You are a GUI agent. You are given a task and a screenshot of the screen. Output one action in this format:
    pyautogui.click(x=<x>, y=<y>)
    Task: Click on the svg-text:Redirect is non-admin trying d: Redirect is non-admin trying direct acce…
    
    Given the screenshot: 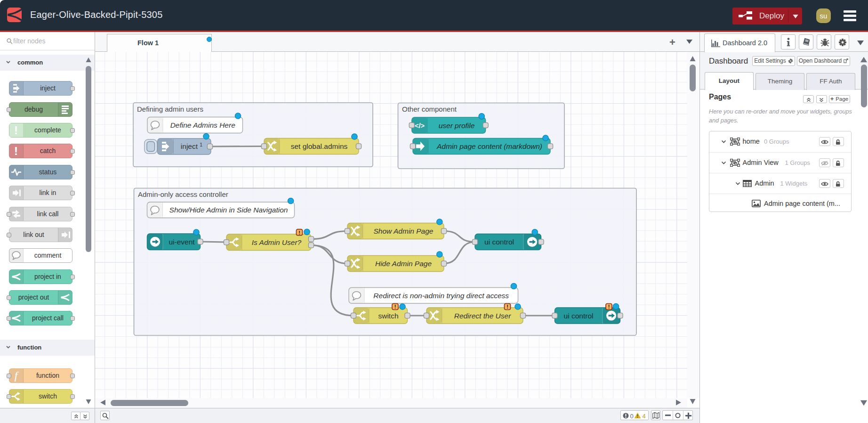 What is the action you would take?
    pyautogui.click(x=441, y=296)
    